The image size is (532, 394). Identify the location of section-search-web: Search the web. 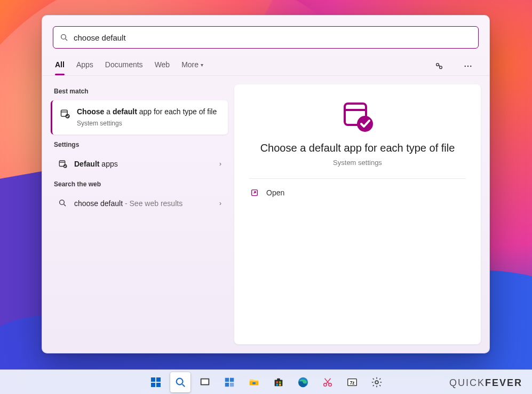
(139, 184).